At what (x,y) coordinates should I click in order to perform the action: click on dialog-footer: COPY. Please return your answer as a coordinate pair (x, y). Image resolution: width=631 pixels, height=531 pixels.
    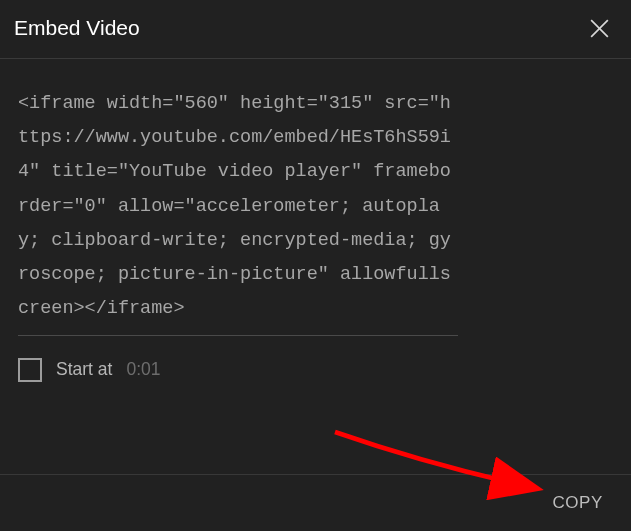
    Looking at the image, I should click on (316, 502).